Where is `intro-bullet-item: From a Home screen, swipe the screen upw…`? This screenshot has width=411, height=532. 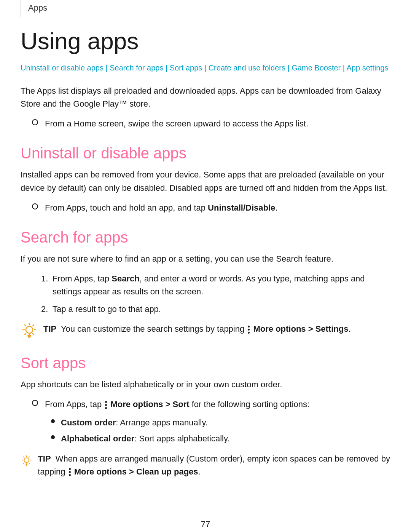
intro-bullet-item: From a Home screen, swipe the screen upw… is located at coordinates (211, 124).